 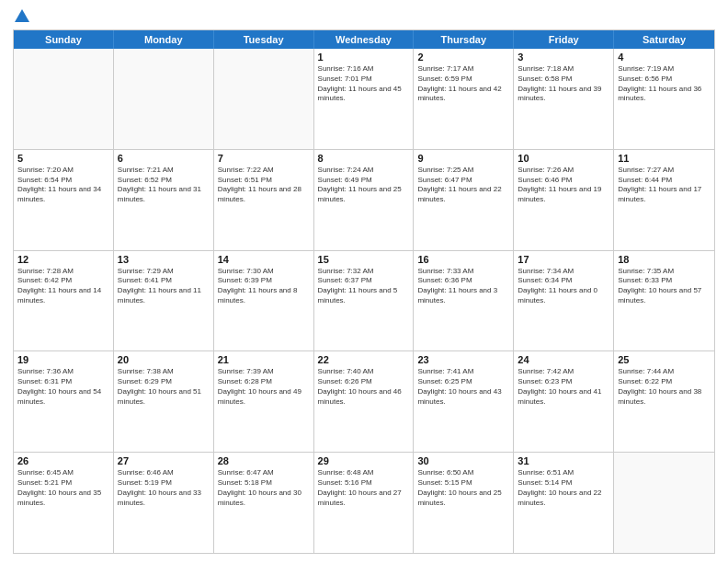 I want to click on calendar-cell: 25Sunrise: 7:44 AM Sunset: 6:22 PM Dayli…, so click(x=664, y=401).